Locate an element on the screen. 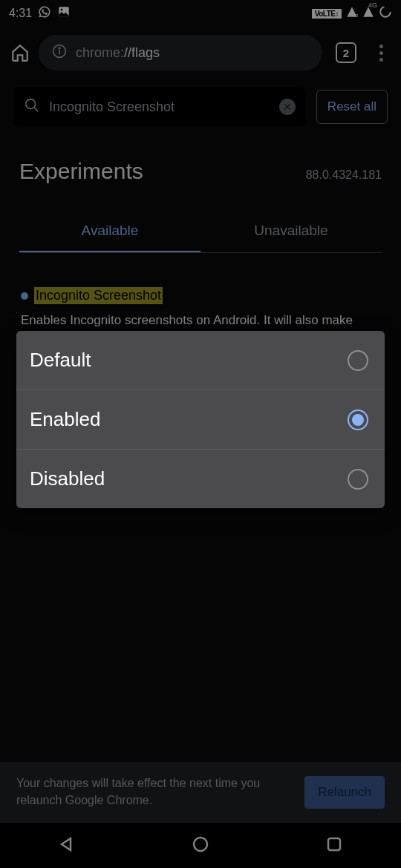 The height and width of the screenshot is (868, 401). clear-search-icon: ✕ is located at coordinates (287, 107).